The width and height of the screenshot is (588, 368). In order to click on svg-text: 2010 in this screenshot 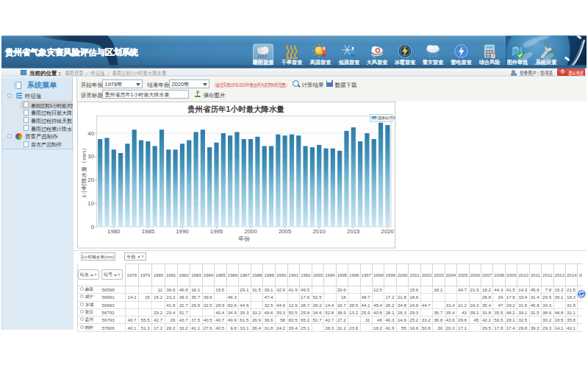, I will do `click(319, 231)`.